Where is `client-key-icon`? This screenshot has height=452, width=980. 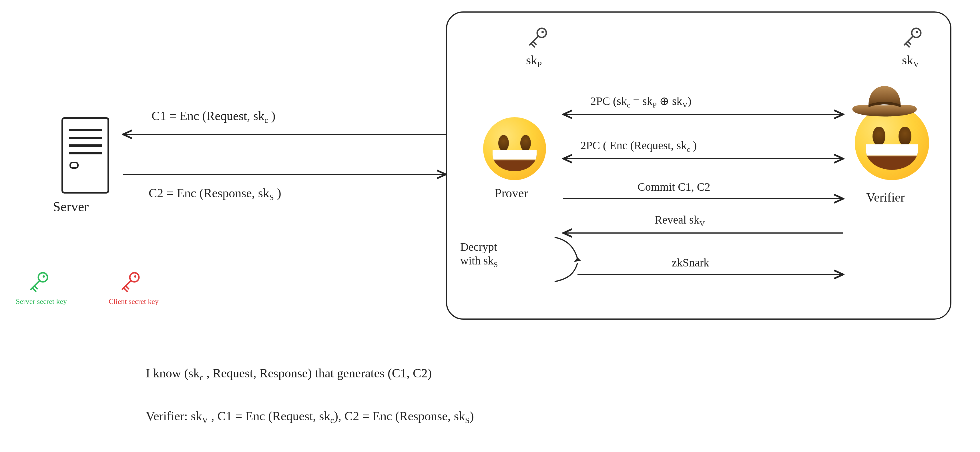 client-key-icon is located at coordinates (130, 283).